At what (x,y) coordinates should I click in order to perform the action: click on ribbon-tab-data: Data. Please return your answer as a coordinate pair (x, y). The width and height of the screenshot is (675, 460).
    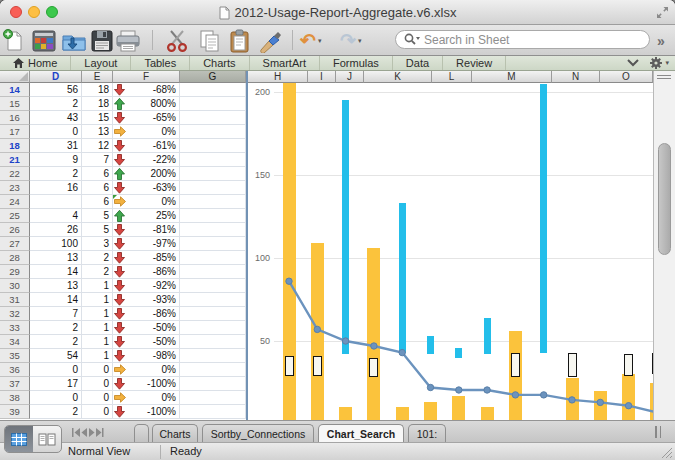
    Looking at the image, I should click on (418, 63).